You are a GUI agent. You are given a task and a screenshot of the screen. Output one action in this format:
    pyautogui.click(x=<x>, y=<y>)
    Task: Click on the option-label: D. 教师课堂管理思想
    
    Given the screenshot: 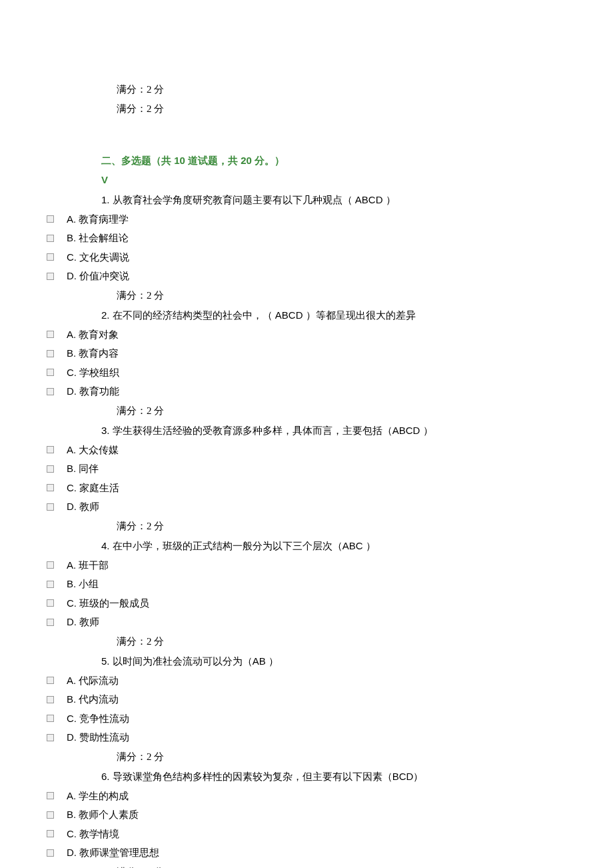 What is the action you would take?
    pyautogui.click(x=113, y=853)
    